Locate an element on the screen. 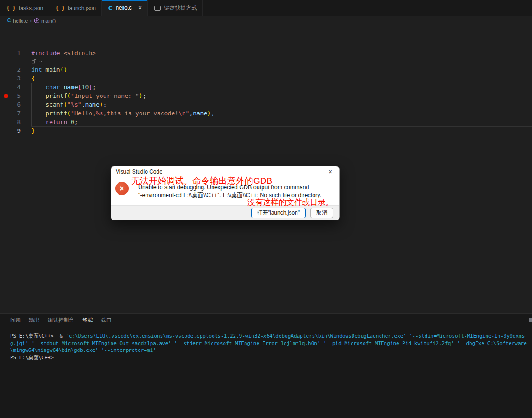 The width and height of the screenshot is (532, 418). line-number: 9 is located at coordinates (19, 130).